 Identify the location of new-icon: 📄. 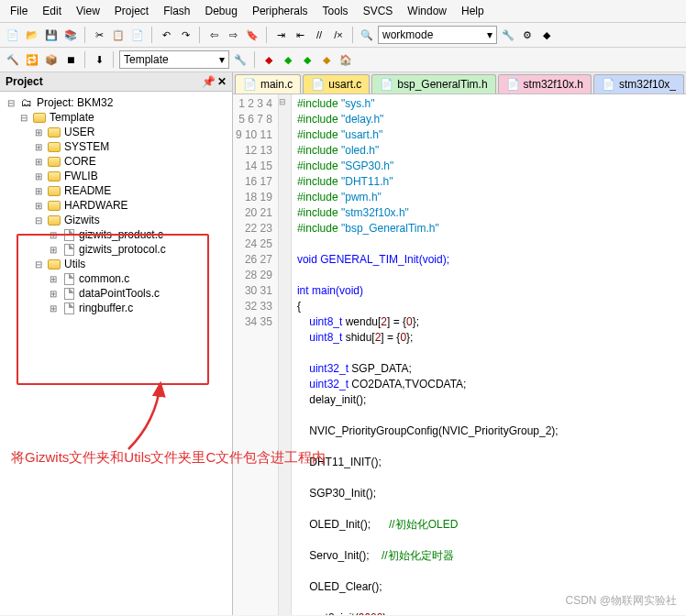
(13, 35).